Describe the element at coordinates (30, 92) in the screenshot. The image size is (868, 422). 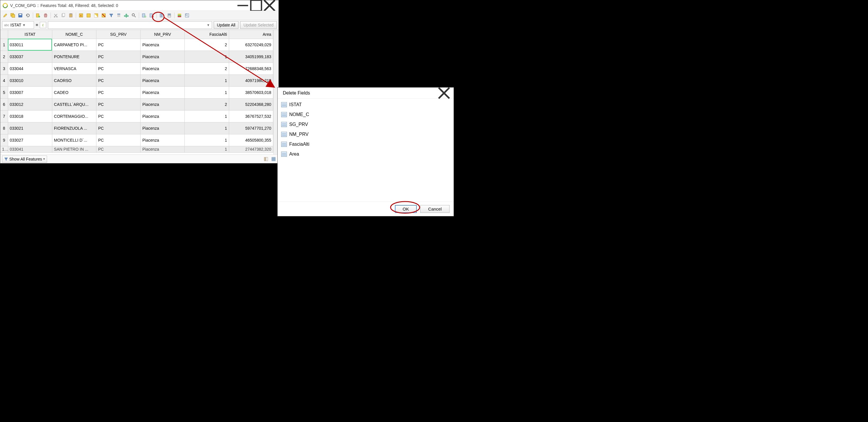
I see `cell: 033007` at that location.